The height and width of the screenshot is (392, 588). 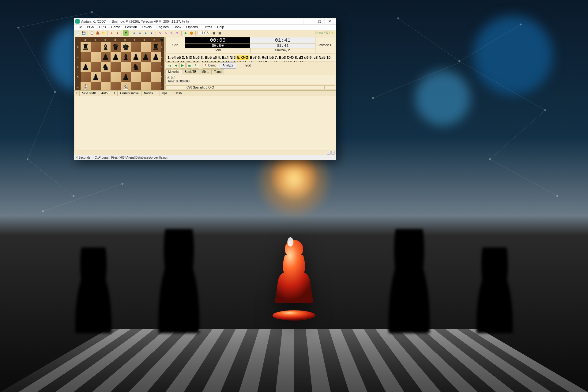 What do you see at coordinates (192, 27) in the screenshot?
I see `menu-options: Options` at bounding box center [192, 27].